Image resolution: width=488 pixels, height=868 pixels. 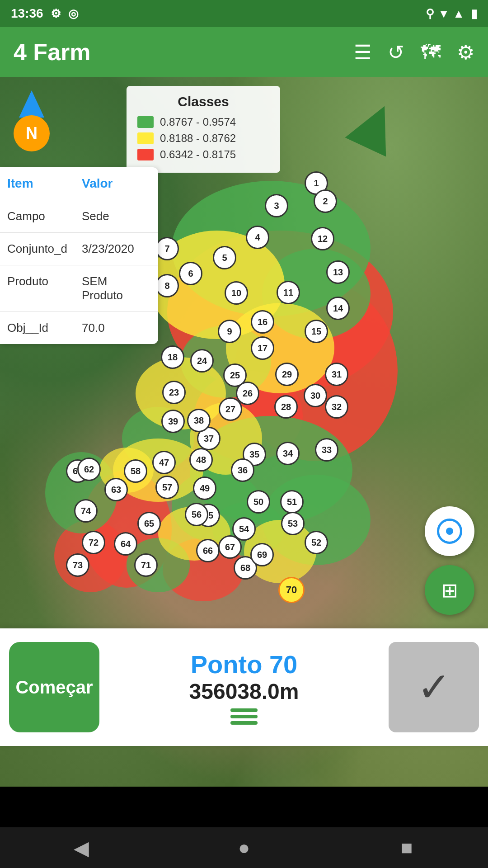 I want to click on map-point-53: 53, so click(x=293, y=524).